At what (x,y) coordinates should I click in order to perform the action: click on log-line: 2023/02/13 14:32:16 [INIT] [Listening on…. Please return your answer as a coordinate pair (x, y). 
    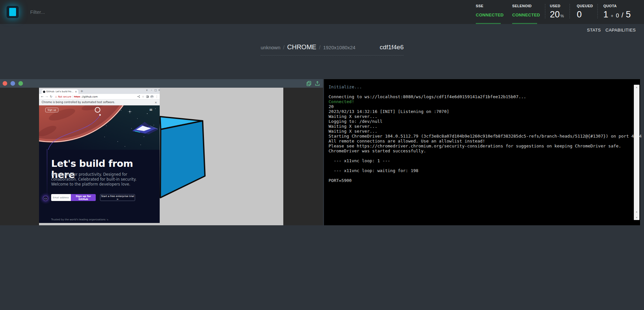
    Looking at the image, I should click on (485, 112).